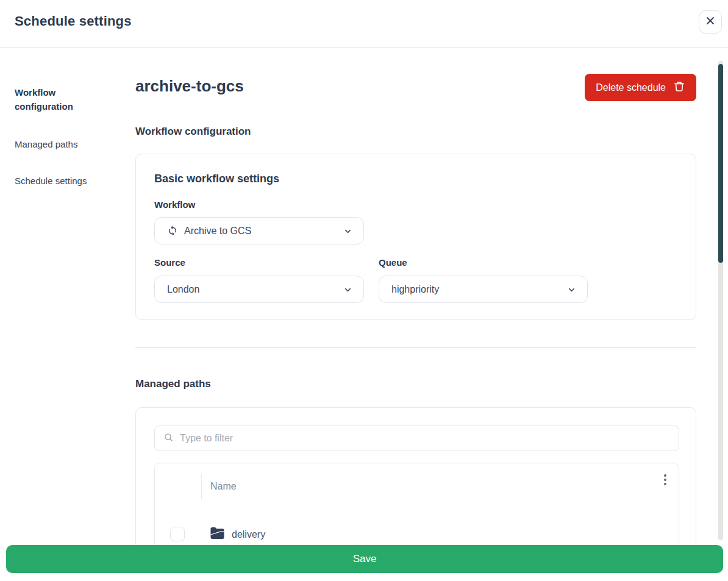 The height and width of the screenshot is (581, 728). I want to click on modal-header: Schedule settings, so click(364, 24).